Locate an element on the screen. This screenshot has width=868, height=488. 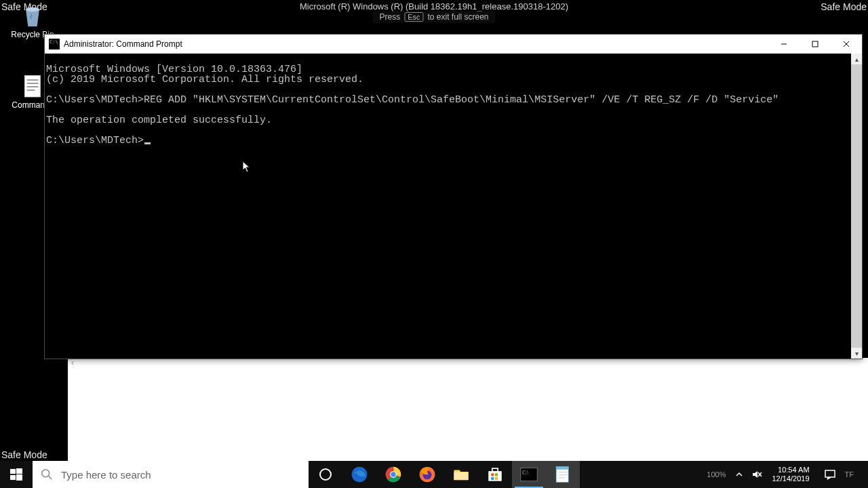
safe-mode-bottom-left: Safe Mode is located at coordinates (24, 455).